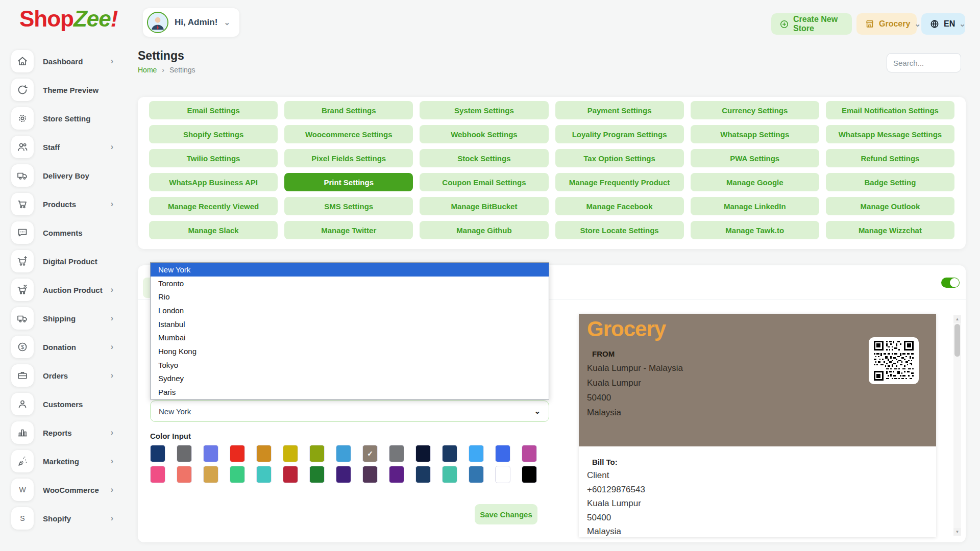  What do you see at coordinates (890, 110) in the screenshot?
I see `settings-tab-button: Email Notification Settings` at bounding box center [890, 110].